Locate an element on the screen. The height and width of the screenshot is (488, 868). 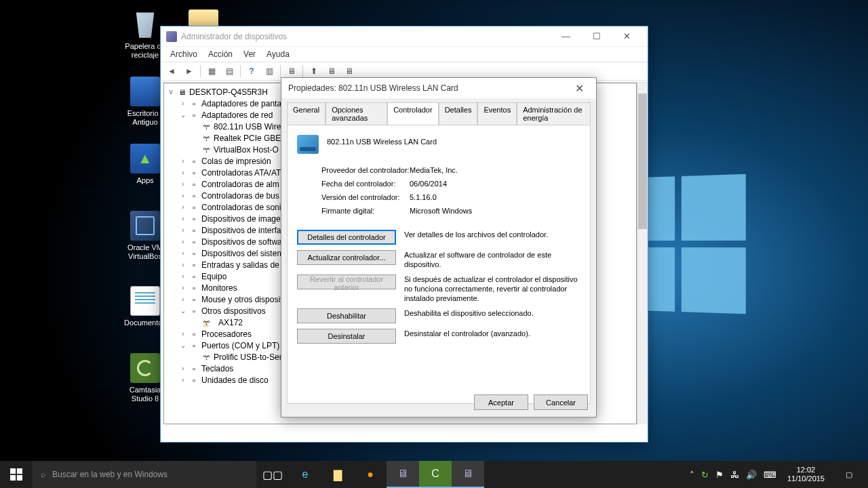
menu-action: Acción is located at coordinates (220, 54).